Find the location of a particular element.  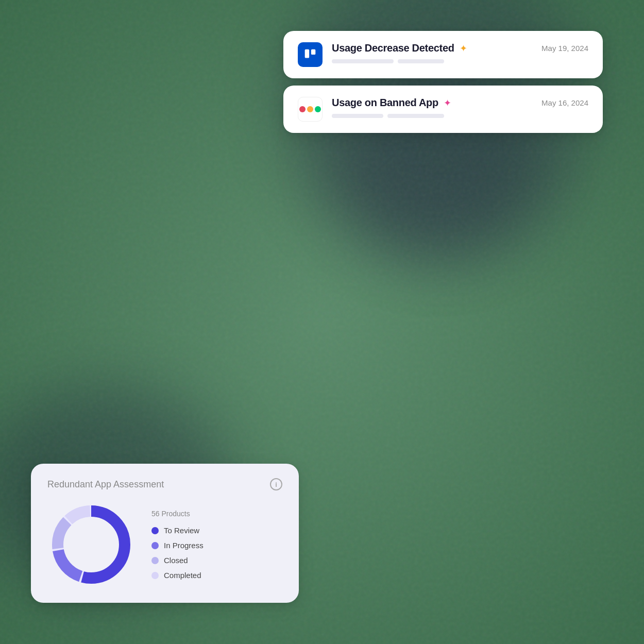

assessment-title: Redundant App Assessment is located at coordinates (106, 484).